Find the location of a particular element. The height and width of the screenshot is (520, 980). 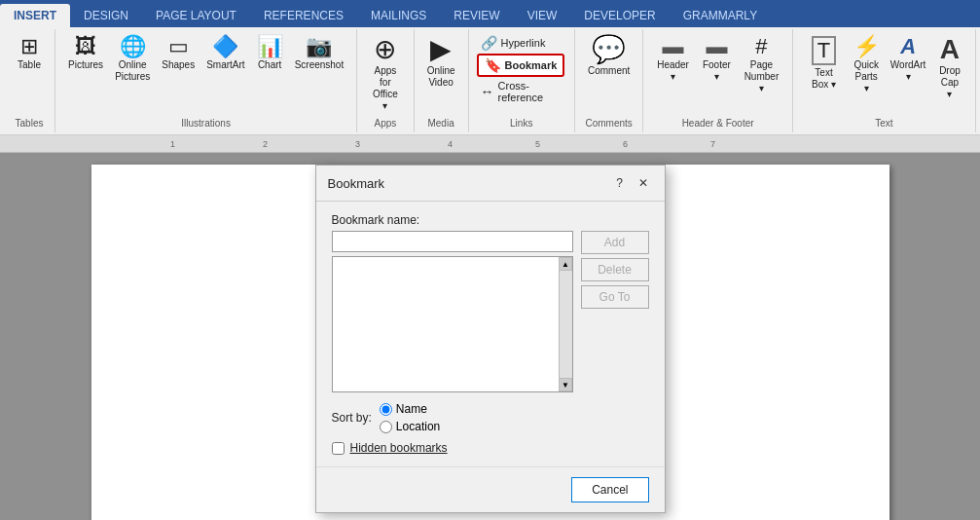

dialog-title-bar: Bookmark ? ✕ is located at coordinates (490, 183).